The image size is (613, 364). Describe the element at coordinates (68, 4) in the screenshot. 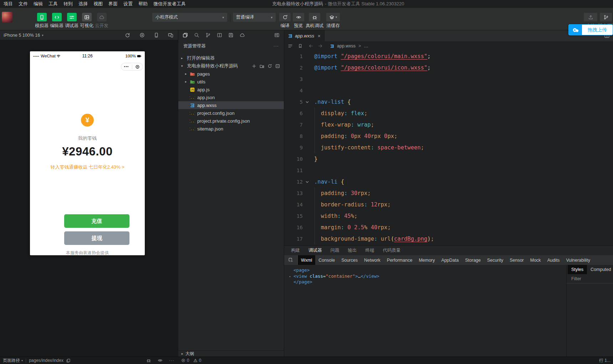

I see `menu-item-转到: 转到` at that location.